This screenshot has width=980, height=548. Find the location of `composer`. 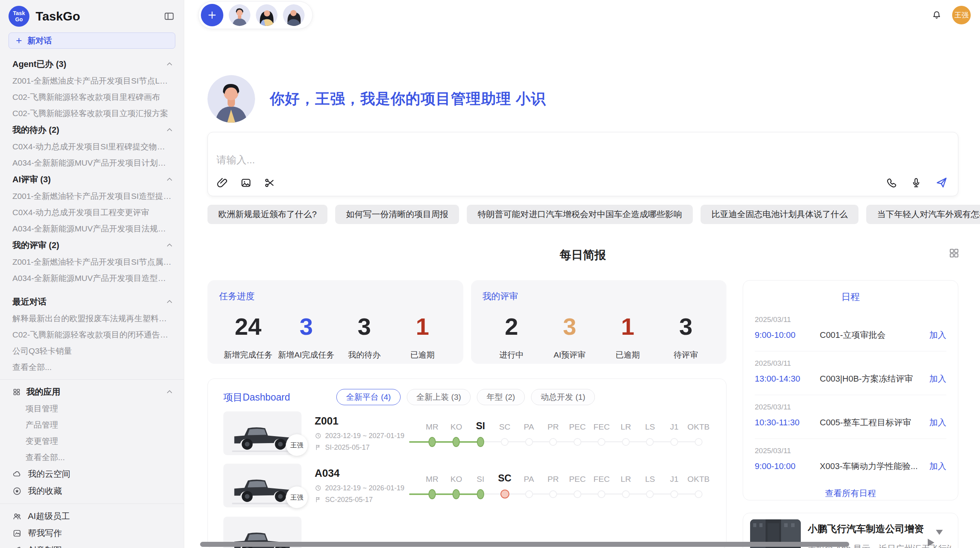

composer is located at coordinates (583, 164).